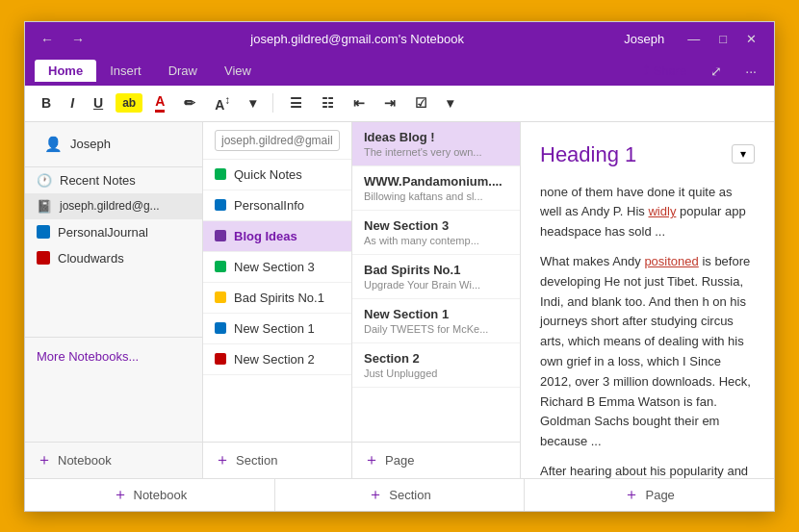  What do you see at coordinates (277, 140) in the screenshot?
I see `notebook-search-input` at bounding box center [277, 140].